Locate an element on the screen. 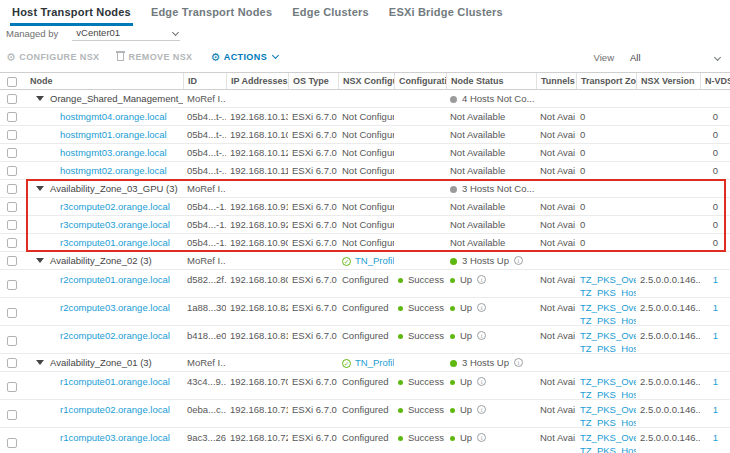  node-link: hostmgmt03.orange.local is located at coordinates (98, 152).